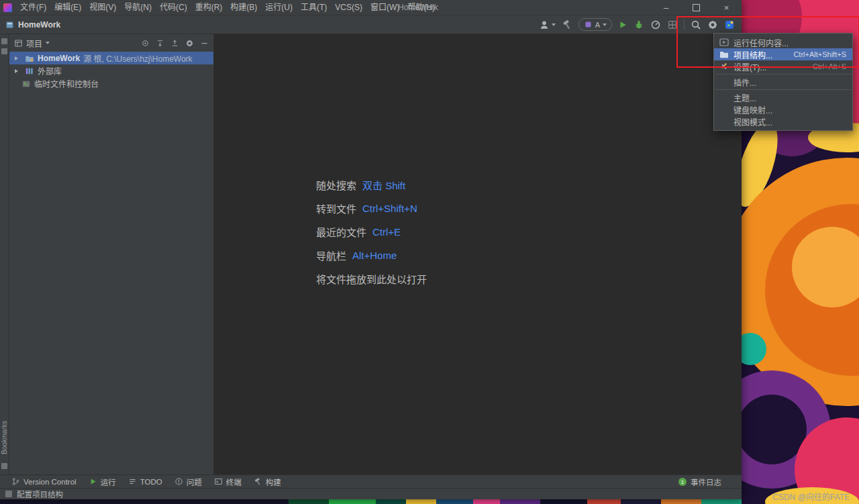 The height and width of the screenshot is (504, 859). What do you see at coordinates (783, 109) in the screenshot?
I see `menu-item-keymap: 键盘映射...` at bounding box center [783, 109].